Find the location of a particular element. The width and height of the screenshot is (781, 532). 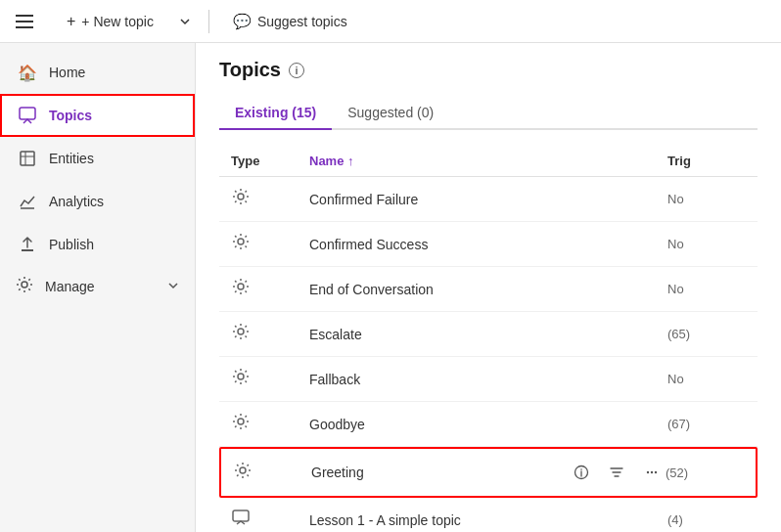

menu-icon is located at coordinates (27, 22).